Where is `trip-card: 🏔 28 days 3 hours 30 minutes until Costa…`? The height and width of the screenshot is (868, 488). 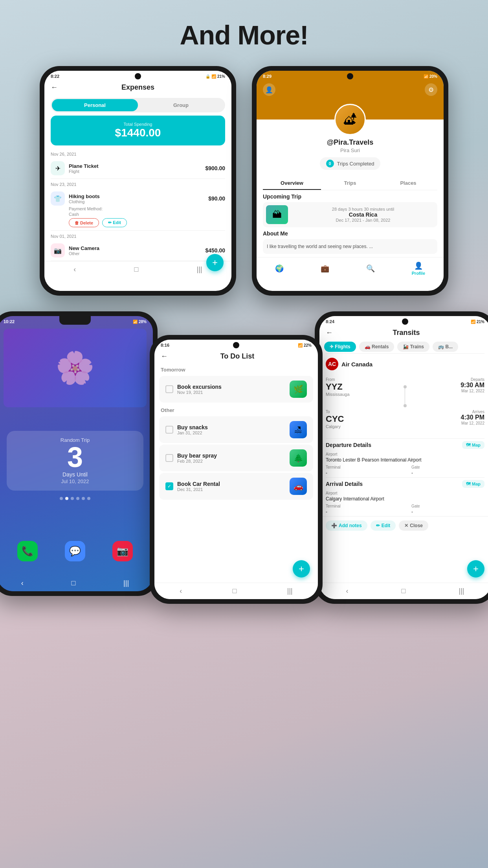
trip-card: 🏔 28 days 3 hours 30 minutes until Costa… is located at coordinates (350, 215).